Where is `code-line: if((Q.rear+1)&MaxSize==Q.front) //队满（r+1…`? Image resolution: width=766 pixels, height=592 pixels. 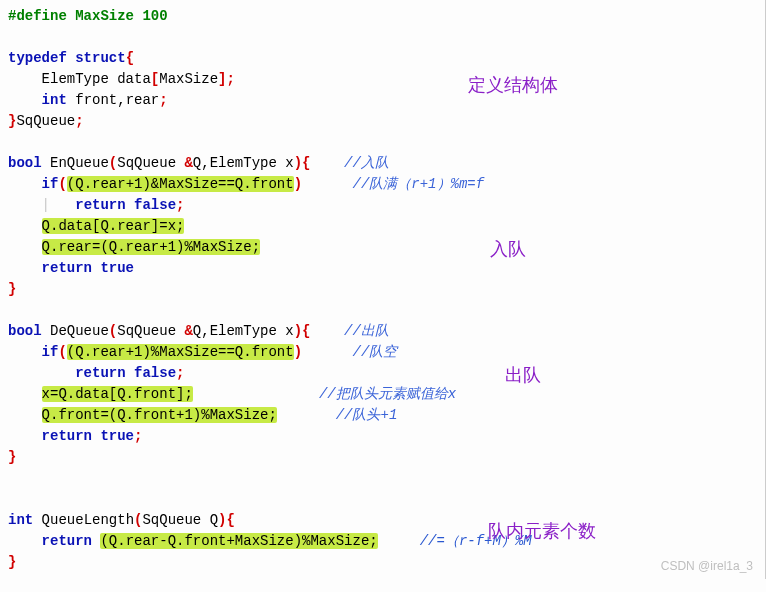 code-line: if((Q.rear+1)&MaxSize==Q.front) //队满（r+1… is located at coordinates (382, 184).